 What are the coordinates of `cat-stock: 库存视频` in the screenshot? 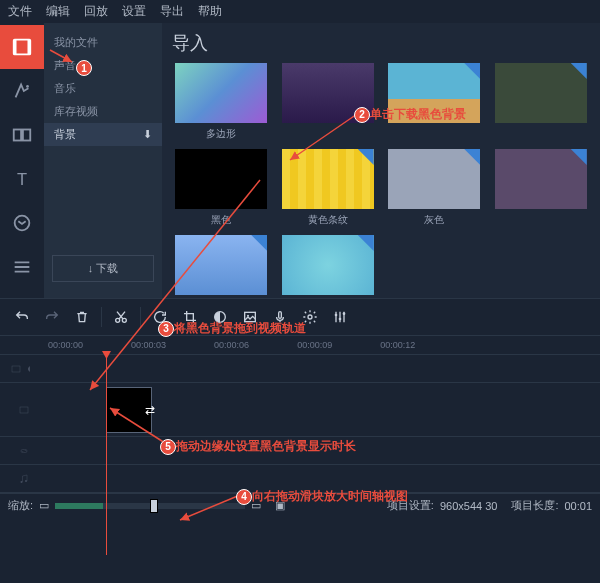 It's located at (103, 112).